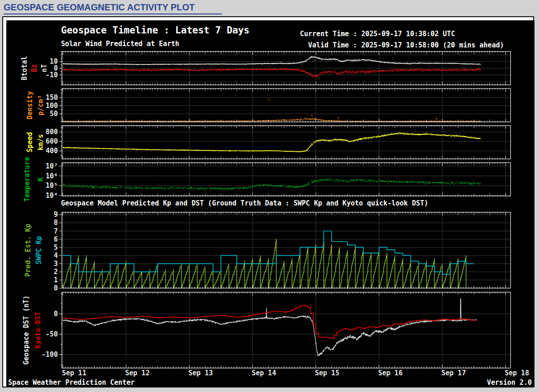  I want to click on y-axis-label: Pred. Est. Kp, so click(28, 250).